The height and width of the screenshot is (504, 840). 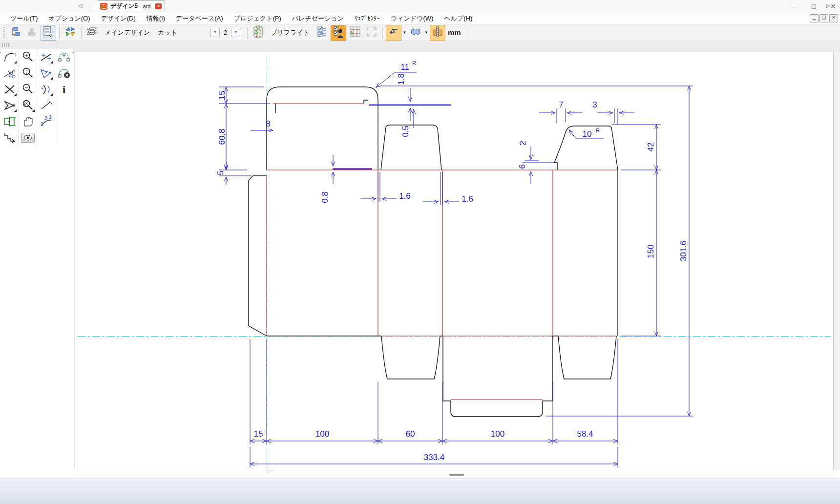 I want to click on cut-line-tool, so click(x=10, y=73).